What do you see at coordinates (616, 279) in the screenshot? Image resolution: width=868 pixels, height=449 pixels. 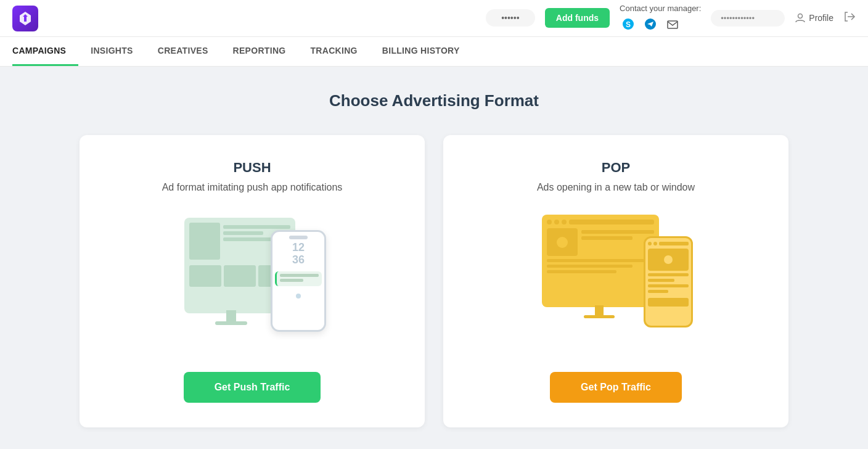 I see `pop-illustration` at bounding box center [616, 279].